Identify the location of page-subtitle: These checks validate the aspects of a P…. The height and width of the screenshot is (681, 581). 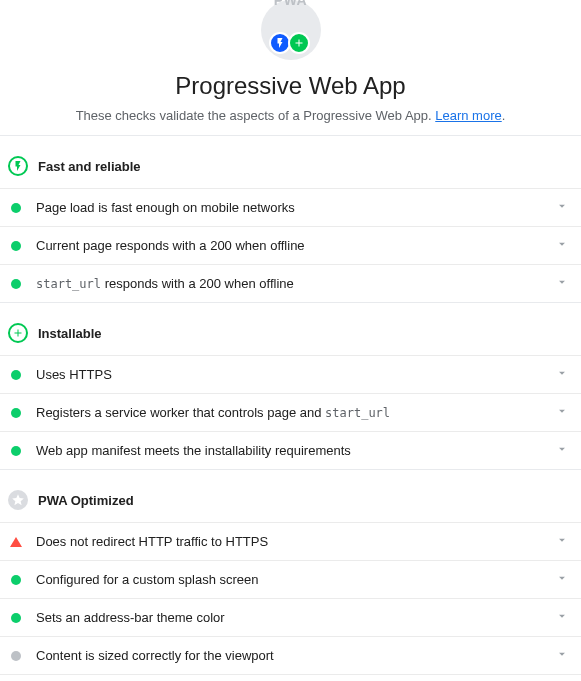
(290, 116).